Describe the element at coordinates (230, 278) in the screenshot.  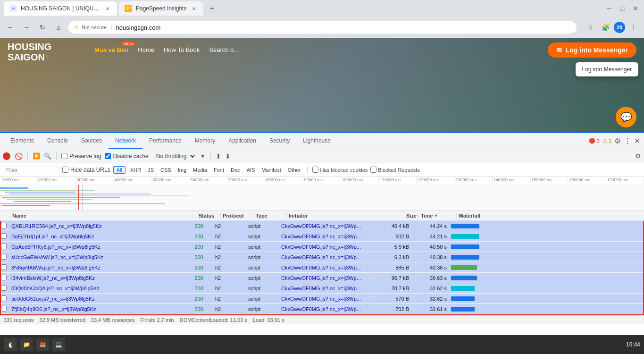
I see `cell-protocol: h2` at that location.